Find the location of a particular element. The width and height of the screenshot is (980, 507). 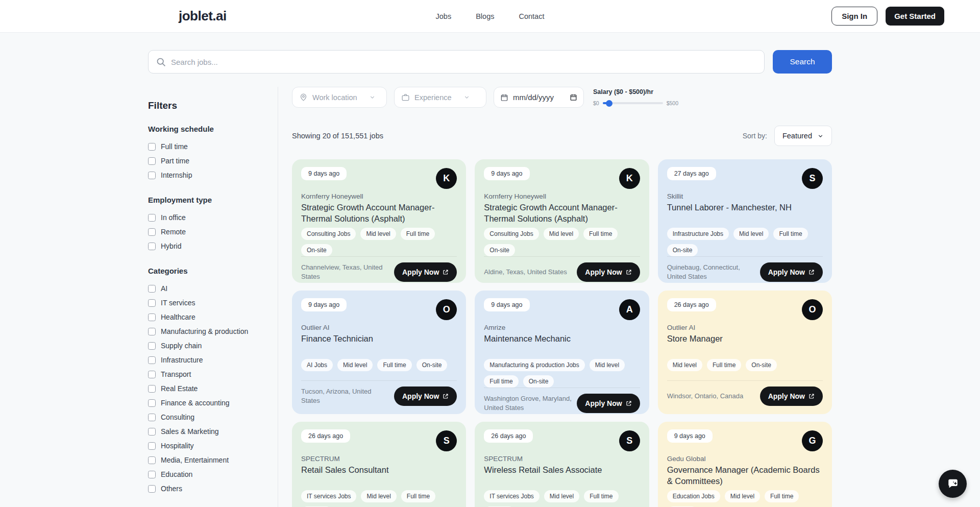

filter-internship: Internship is located at coordinates (205, 175).